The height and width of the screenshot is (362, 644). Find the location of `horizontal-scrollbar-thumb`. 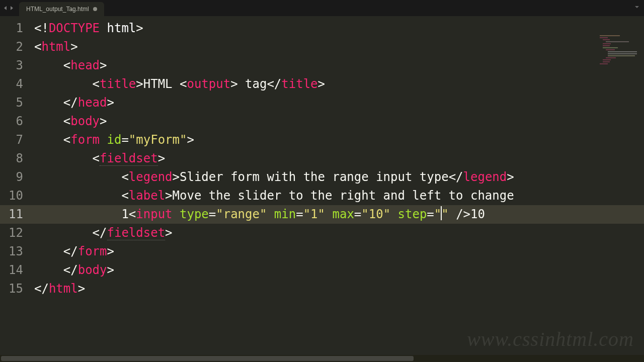

horizontal-scrollbar-thumb is located at coordinates (207, 358).